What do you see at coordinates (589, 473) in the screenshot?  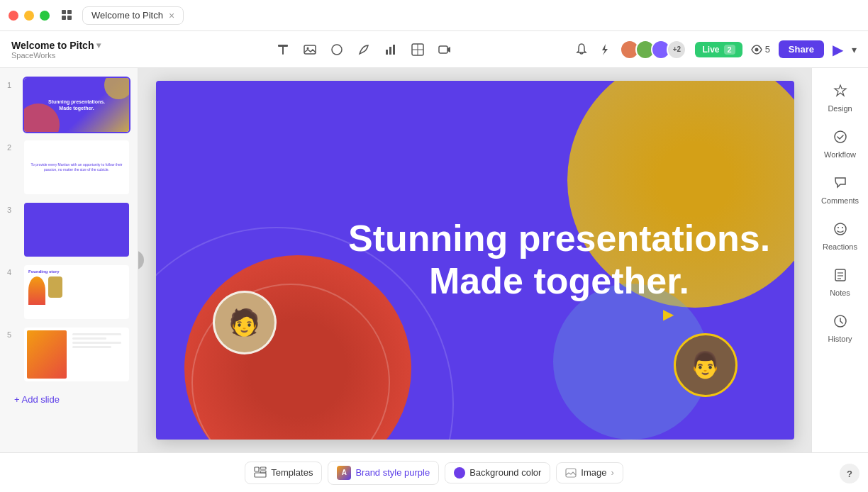 I see `image-button: Image ›` at bounding box center [589, 473].